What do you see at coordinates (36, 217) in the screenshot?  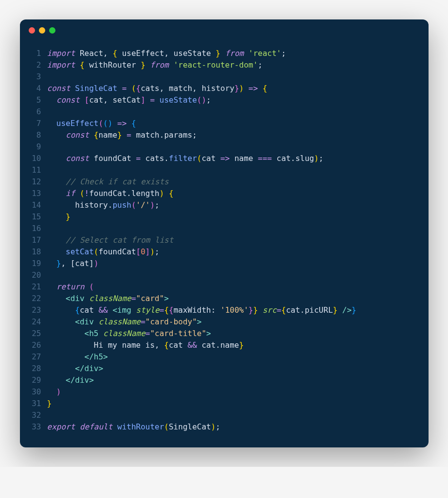 I see `line-number: 15` at bounding box center [36, 217].